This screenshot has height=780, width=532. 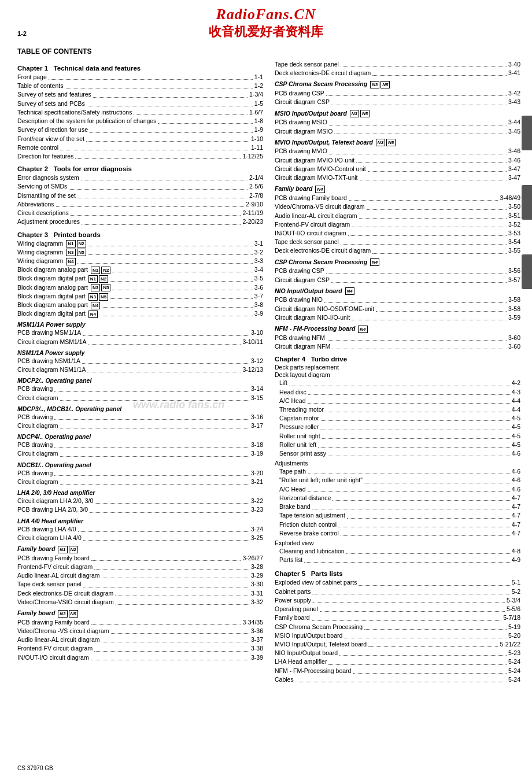 I want to click on subsection-nfm: NFM - FM-Processing board N4, so click(x=398, y=329).